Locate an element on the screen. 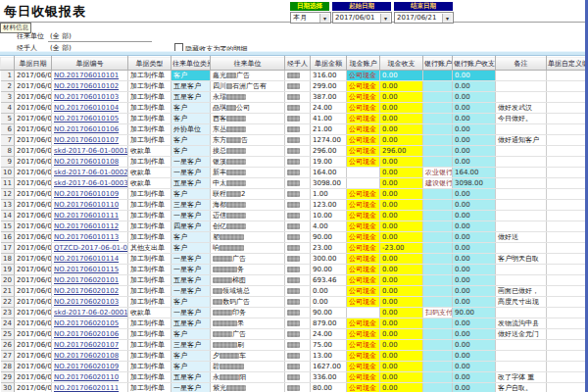 This screenshot has width=588, height=392. doc-no-link: NO.201706020103 is located at coordinates (86, 302).